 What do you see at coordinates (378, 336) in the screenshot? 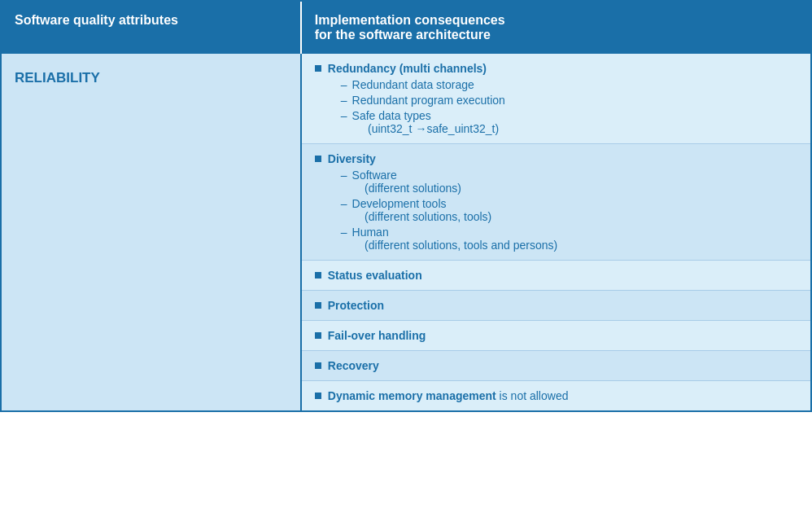
I see `failover-label: Fail-over handling` at bounding box center [378, 336].